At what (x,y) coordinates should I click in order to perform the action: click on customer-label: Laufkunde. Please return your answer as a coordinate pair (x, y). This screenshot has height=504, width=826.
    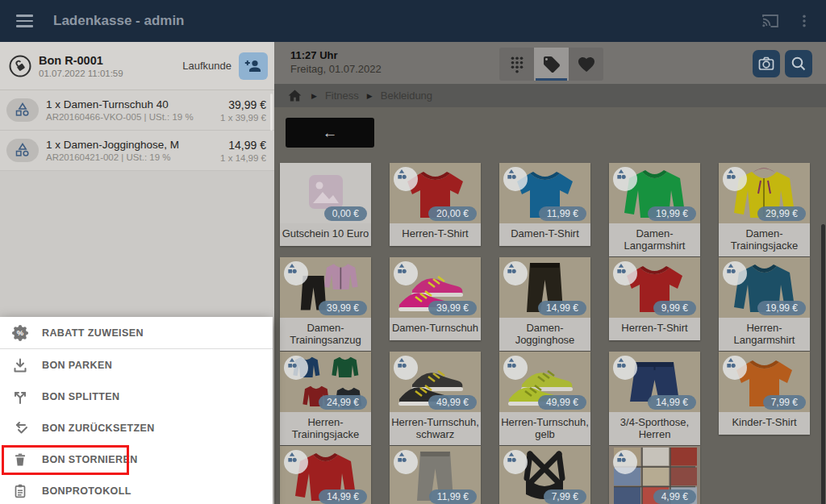
    Looking at the image, I should click on (211, 66).